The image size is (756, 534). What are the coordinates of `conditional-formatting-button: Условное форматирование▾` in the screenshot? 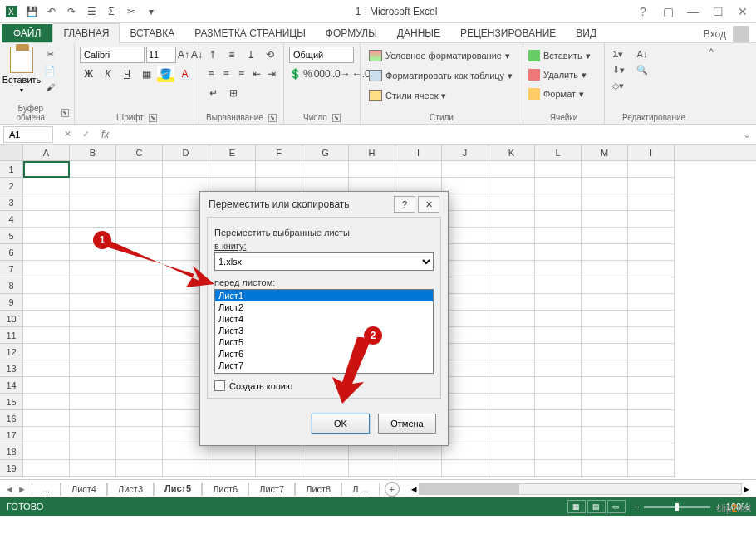 It's located at (442, 56).